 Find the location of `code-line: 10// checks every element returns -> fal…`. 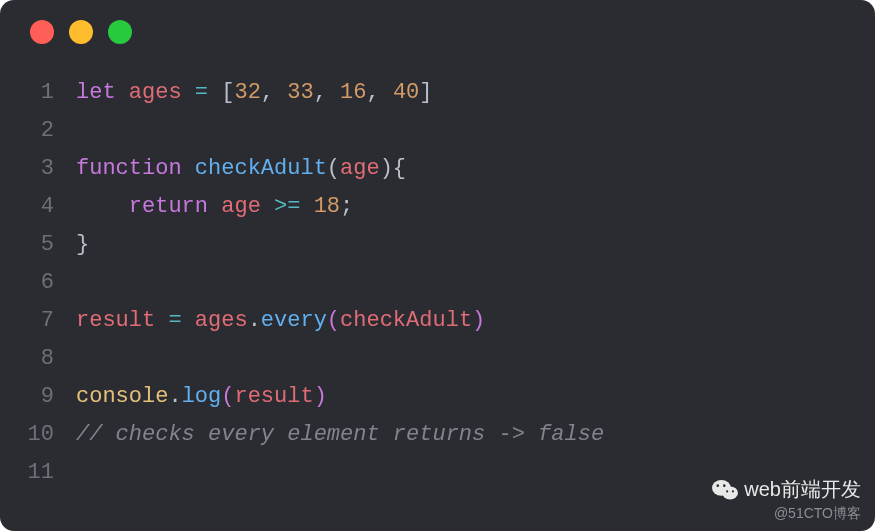

code-line: 10// checks every element returns -> fal… is located at coordinates (438, 435).